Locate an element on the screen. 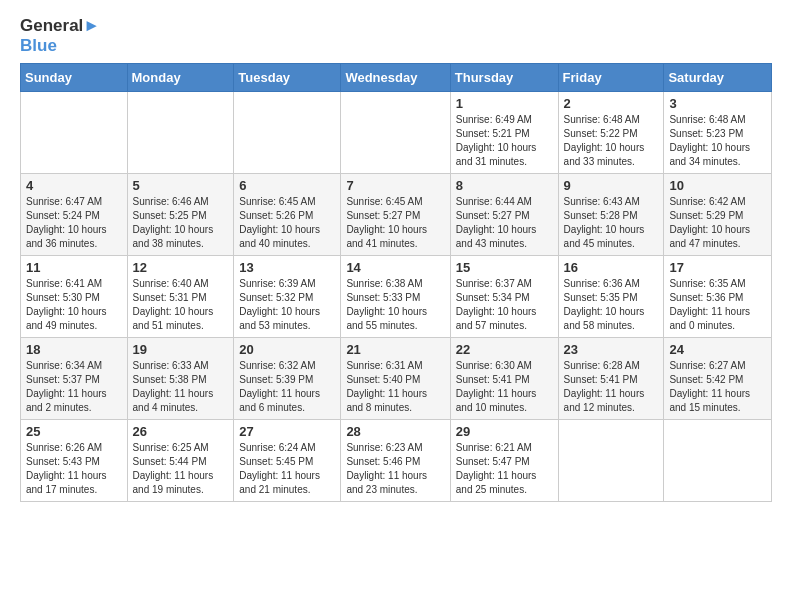 The height and width of the screenshot is (612, 792). day-number: 28 is located at coordinates (395, 432).